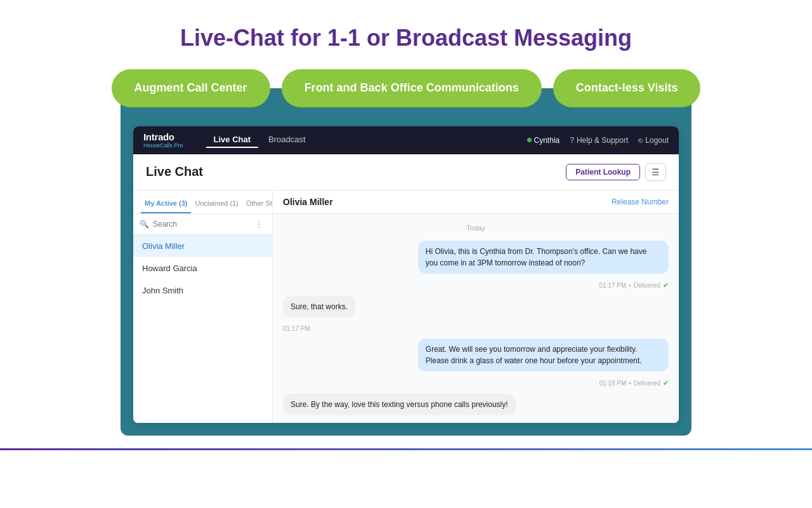 The height and width of the screenshot is (508, 812). I want to click on list-icon-button: ☰, so click(656, 172).